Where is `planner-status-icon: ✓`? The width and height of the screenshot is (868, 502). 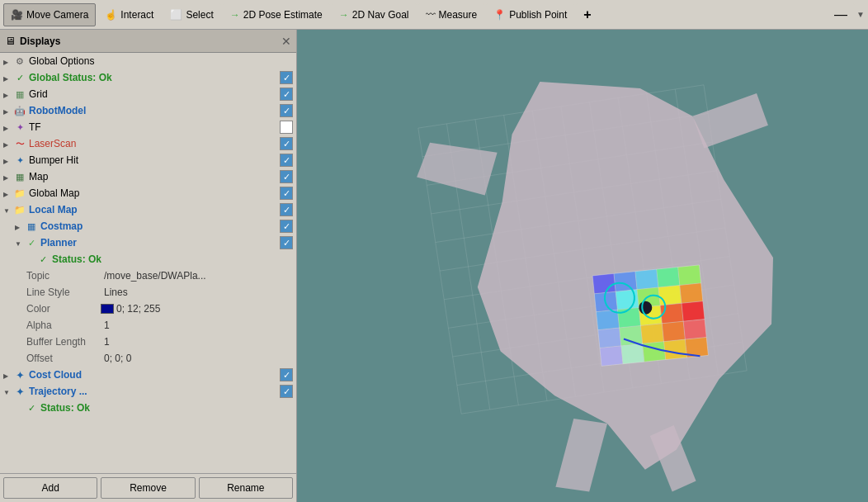
planner-status-icon: ✓ is located at coordinates (43, 259).